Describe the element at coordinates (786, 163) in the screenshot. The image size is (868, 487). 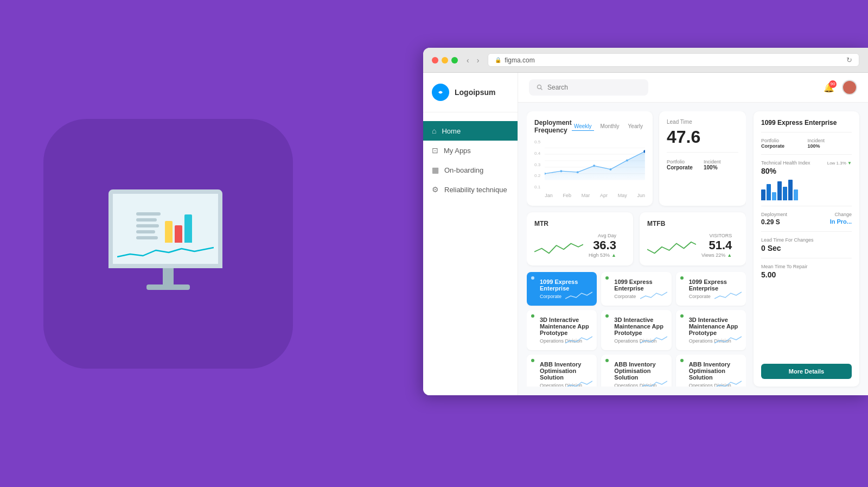
I see `health-label: Technical Health Index` at that location.